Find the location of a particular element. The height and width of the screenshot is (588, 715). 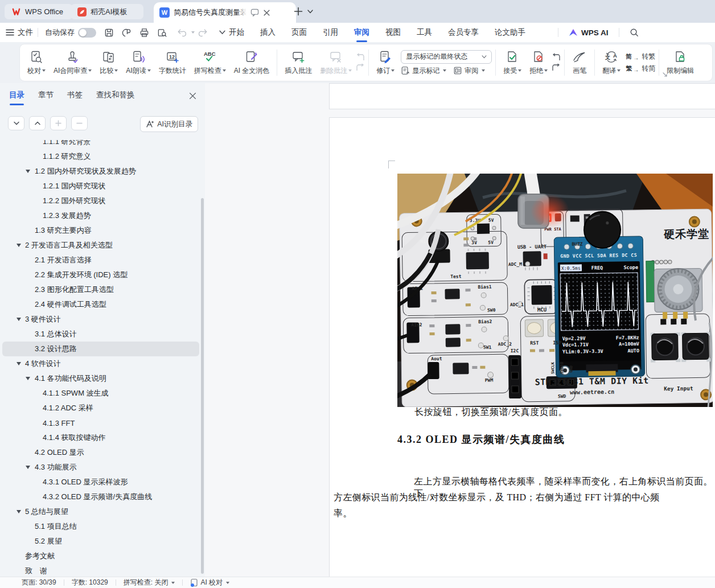

toc-item: 5 总结与展望 is located at coordinates (101, 512).